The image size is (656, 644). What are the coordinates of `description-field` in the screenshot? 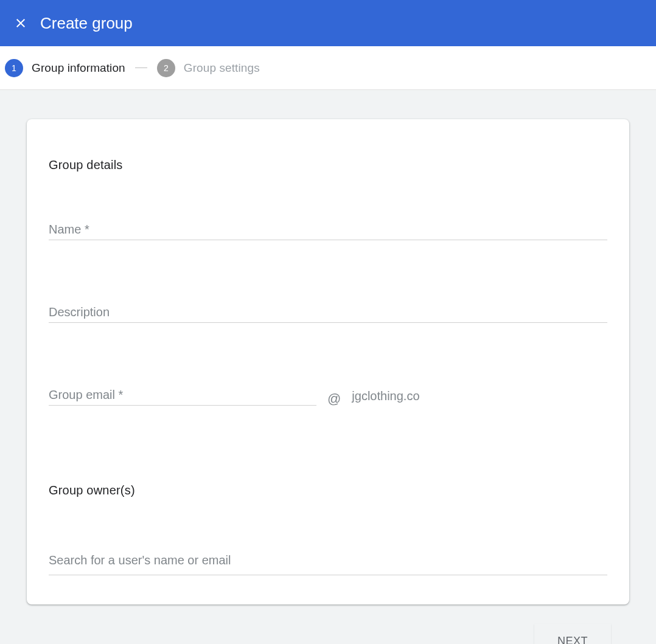 It's located at (328, 312).